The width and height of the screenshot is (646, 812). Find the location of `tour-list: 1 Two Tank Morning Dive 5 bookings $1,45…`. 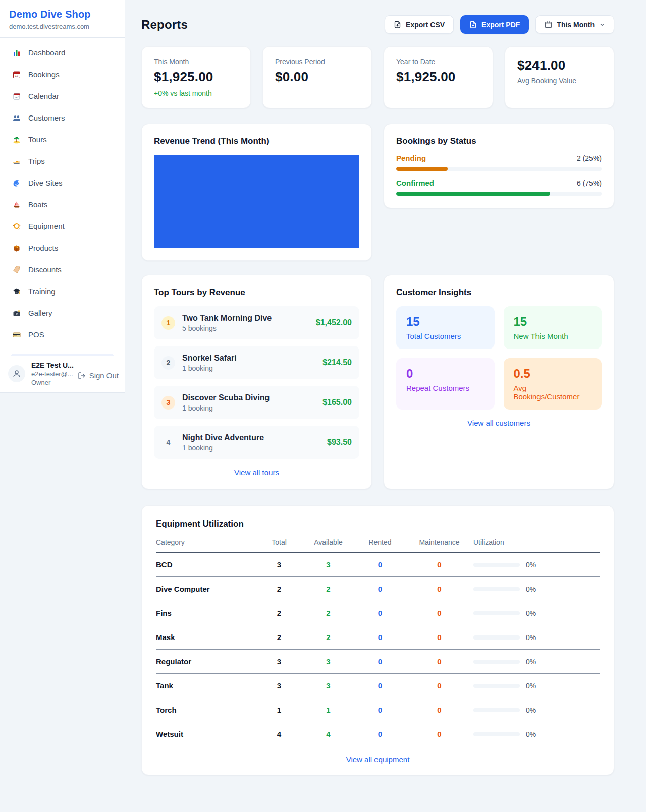

tour-list: 1 Two Tank Morning Dive 5 bookings $1,45… is located at coordinates (256, 382).